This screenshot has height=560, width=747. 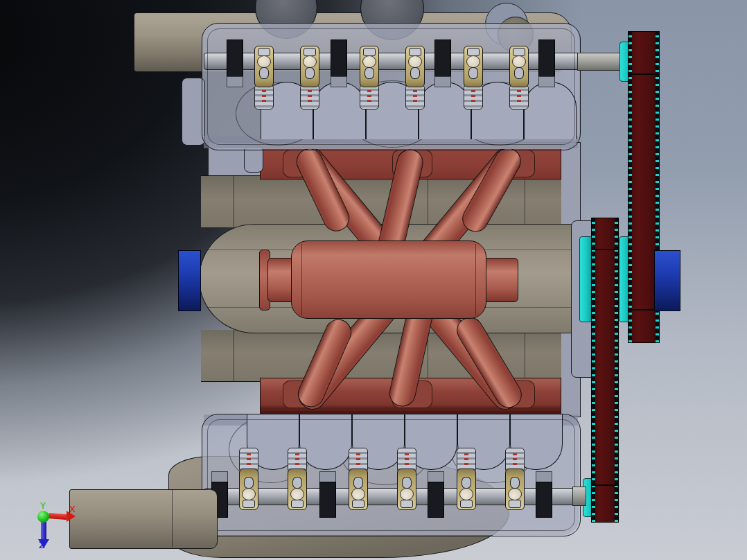 I want to click on triad-x-label: X, so click(x=72, y=509).